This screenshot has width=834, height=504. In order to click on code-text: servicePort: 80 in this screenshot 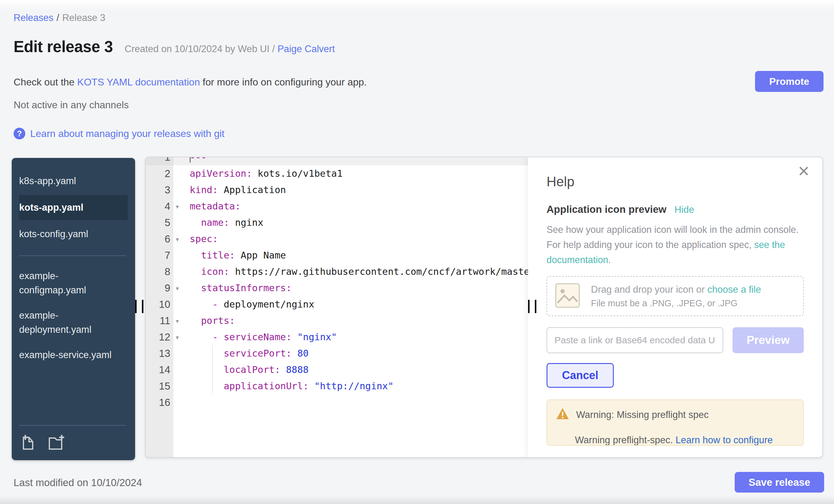, I will do `click(241, 353)`.